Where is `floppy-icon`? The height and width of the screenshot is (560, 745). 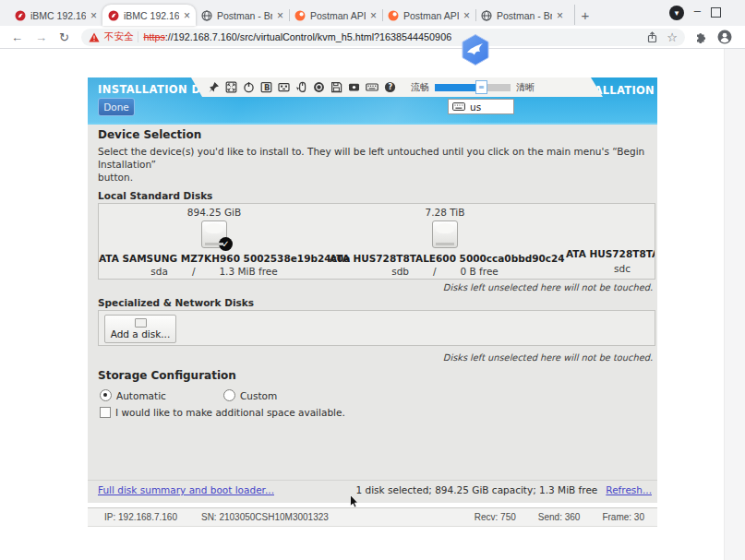 floppy-icon is located at coordinates (336, 87).